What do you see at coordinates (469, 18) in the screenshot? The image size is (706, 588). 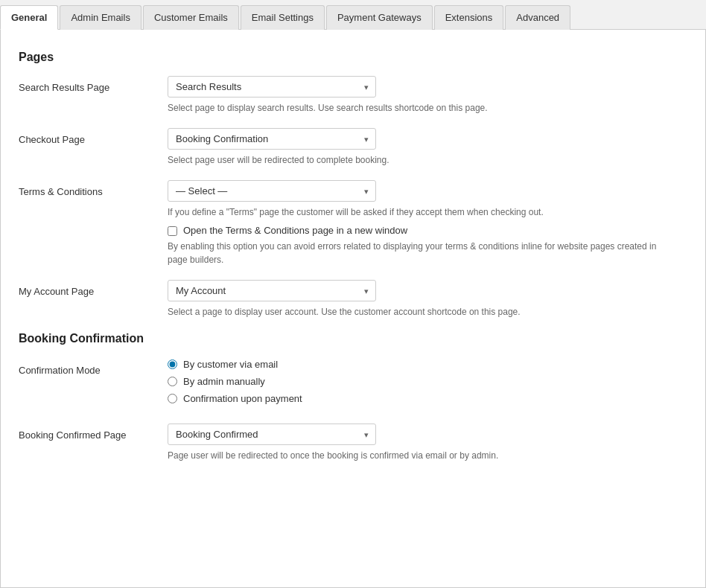 I see `tab-extensions: Extensions` at bounding box center [469, 18].